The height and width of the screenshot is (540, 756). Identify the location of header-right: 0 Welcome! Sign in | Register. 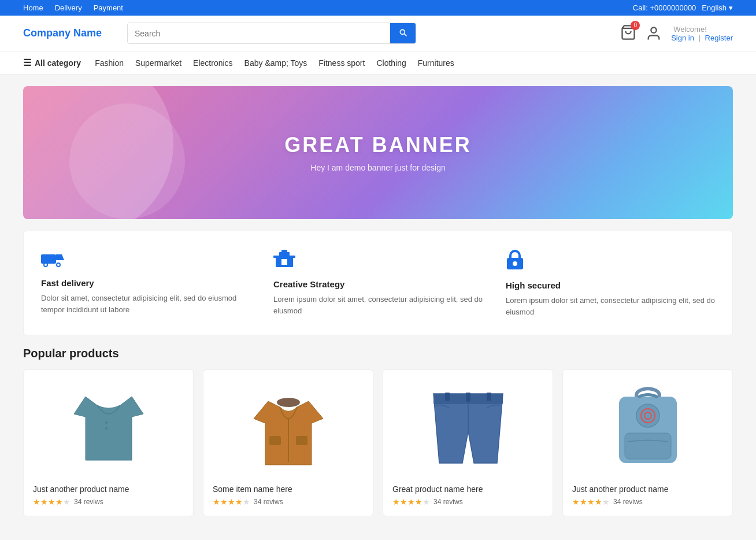
(676, 34).